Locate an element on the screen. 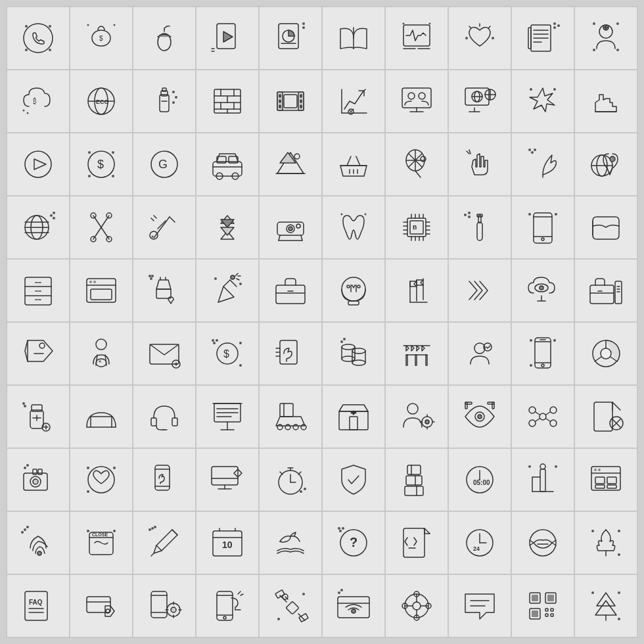 The width and height of the screenshot is (644, 644). icon-victory-hand is located at coordinates (480, 164).